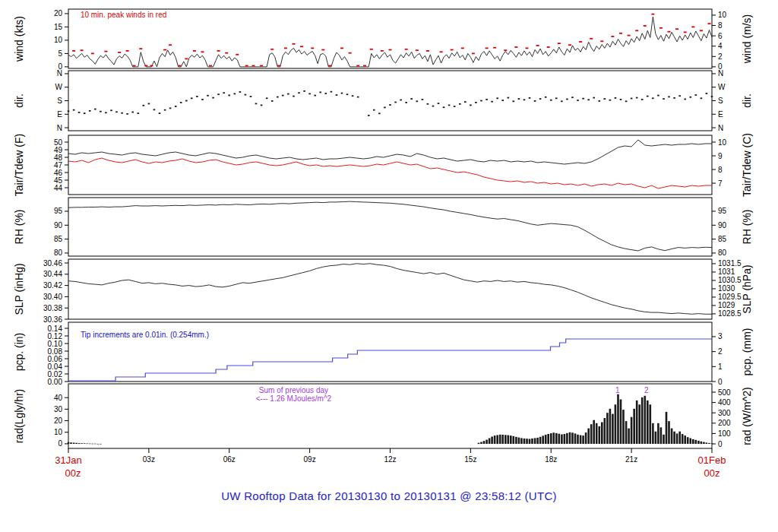  I want to click on tick-label-left-precipitation: 0.08, so click(55, 351).